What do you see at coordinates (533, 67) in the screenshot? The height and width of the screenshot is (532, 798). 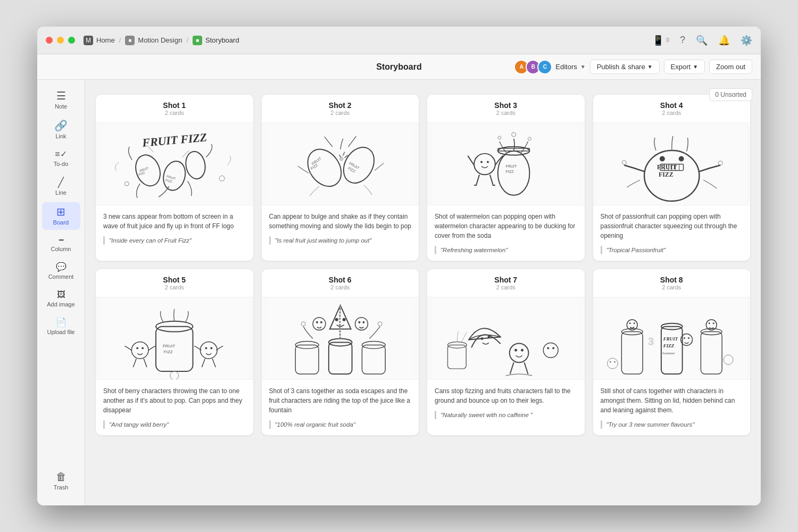 I see `editor-avatars: A B C` at bounding box center [533, 67].